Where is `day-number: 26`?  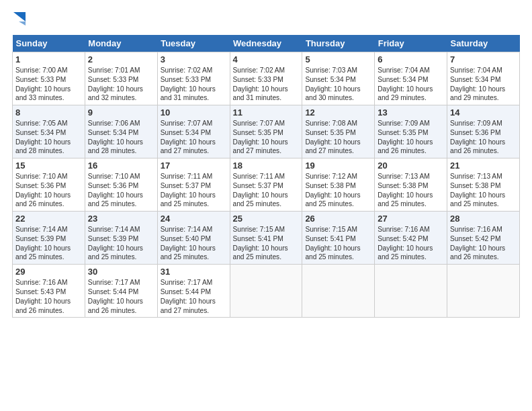 day-number: 26 is located at coordinates (339, 219).